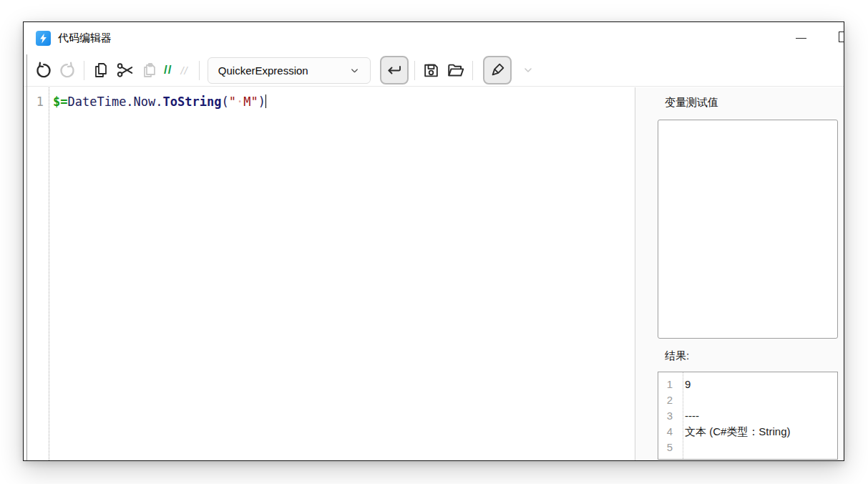  I want to click on code-token: (, so click(225, 102).